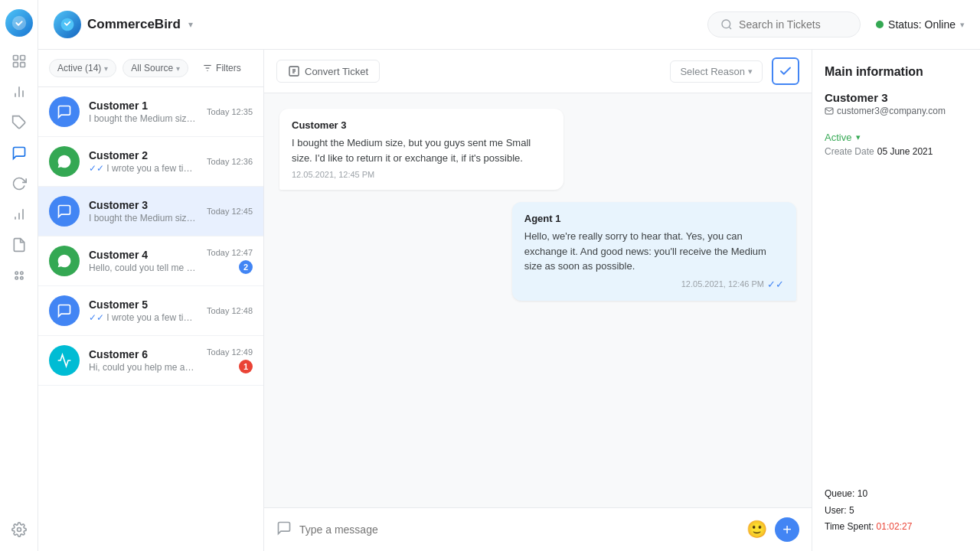  Describe the element at coordinates (421, 150) in the screenshot. I see `message-text: I bought the Medium size, but you guys s…` at that location.